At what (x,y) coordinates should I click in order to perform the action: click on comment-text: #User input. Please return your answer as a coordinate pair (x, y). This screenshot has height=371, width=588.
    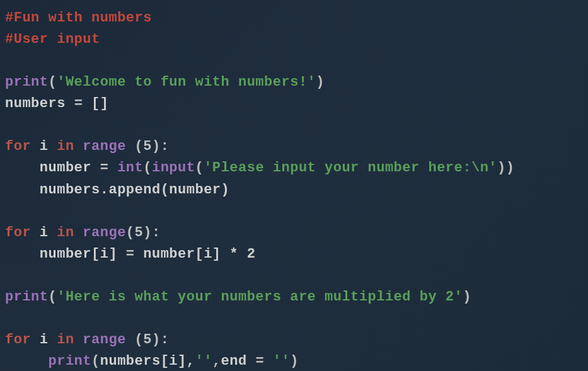
    Looking at the image, I should click on (53, 39).